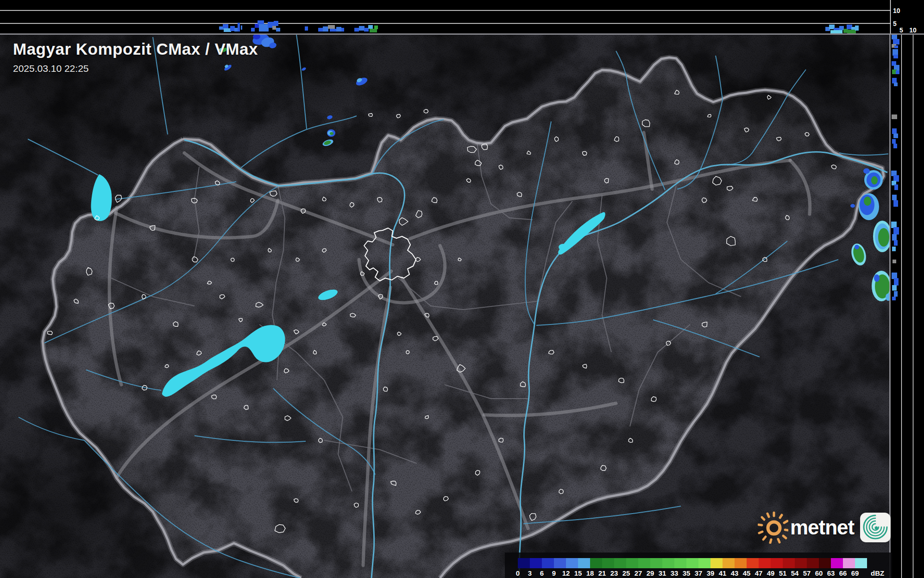 This screenshot has height=578, width=924. Describe the element at coordinates (747, 573) in the screenshot. I see `colorbar-tick-label: 45` at that location.